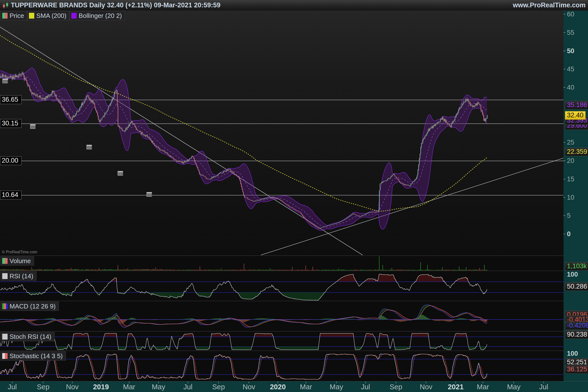 The image size is (588, 392). Describe the element at coordinates (32, 16) in the screenshot. I see `sma-swatch-icon` at that location.